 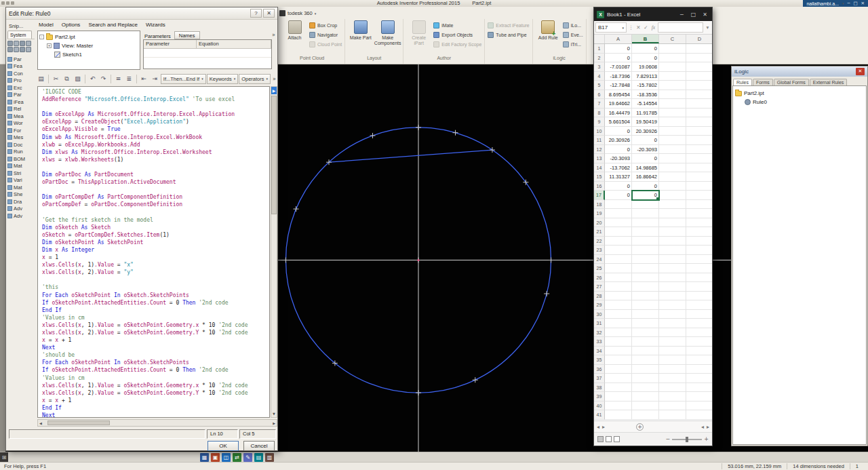 What do you see at coordinates (599, 77) in the screenshot?
I see `row-header-4: 4` at bounding box center [599, 77].